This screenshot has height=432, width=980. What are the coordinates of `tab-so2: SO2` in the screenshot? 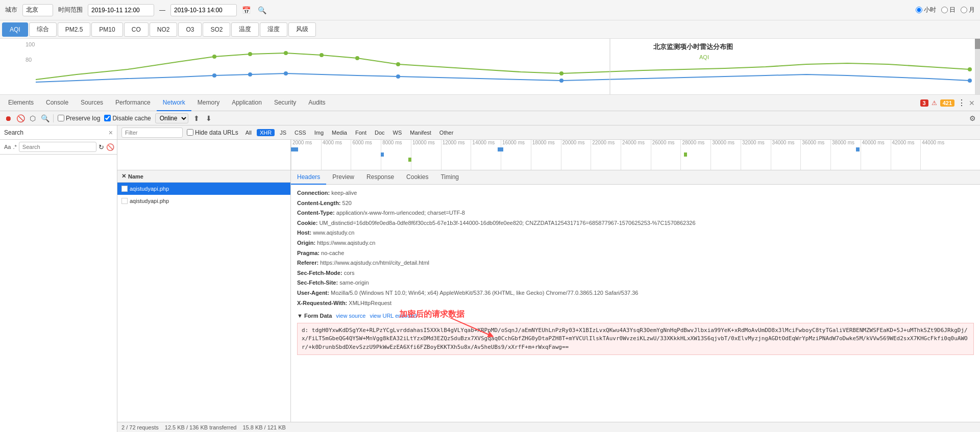 It's located at (216, 30).